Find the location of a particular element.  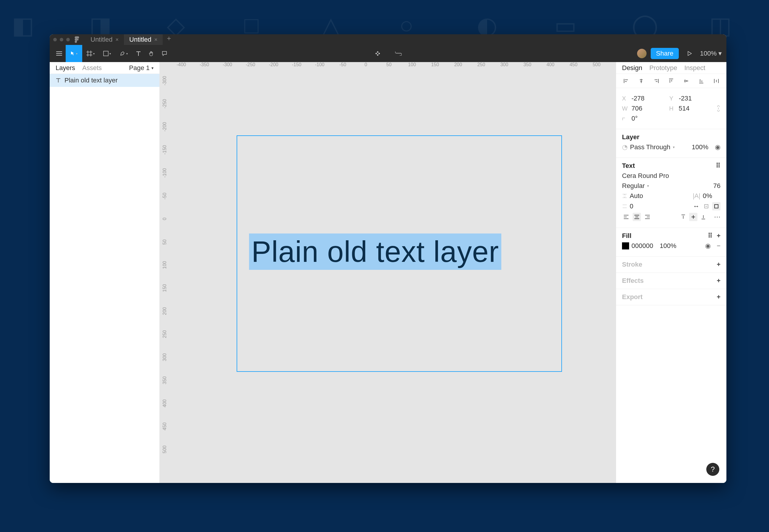

auto-width-icon: ↔ is located at coordinates (696, 206).